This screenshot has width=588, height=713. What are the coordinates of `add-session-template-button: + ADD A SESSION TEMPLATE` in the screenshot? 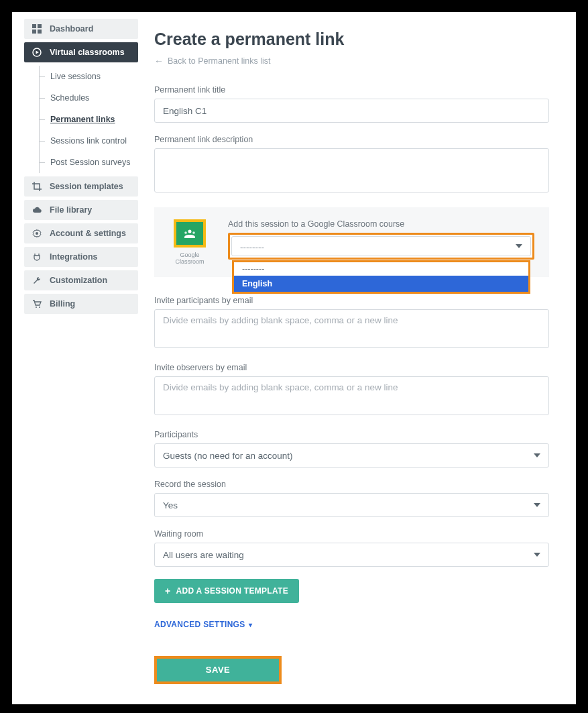 It's located at (227, 591).